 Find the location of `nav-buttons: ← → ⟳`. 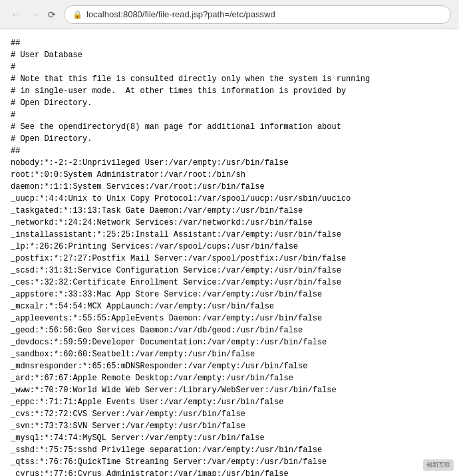

nav-buttons: ← → ⟳ is located at coordinates (33, 15).